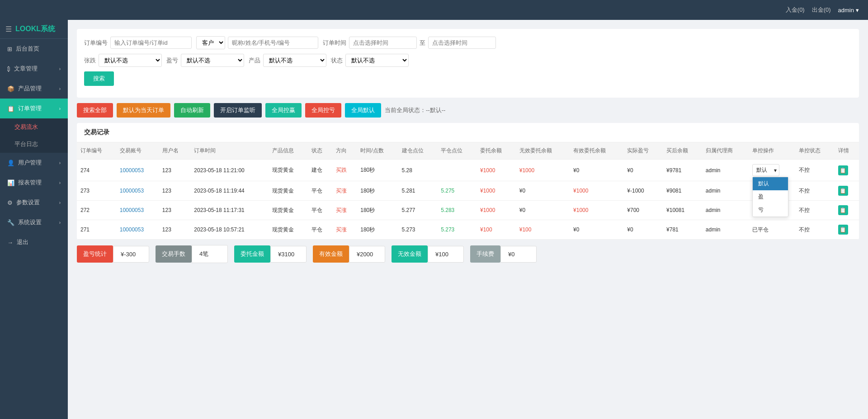  I want to click on sidebar-item-system: 🔧 系统设置 ›, so click(34, 222).